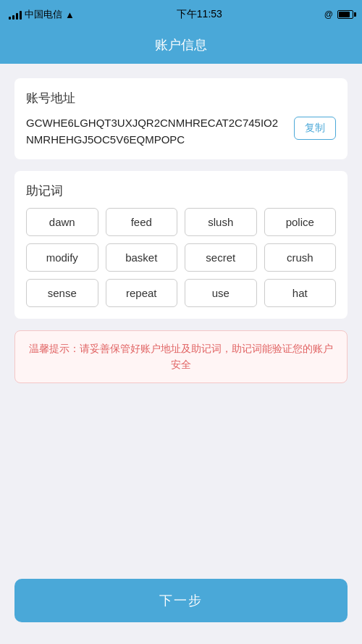 The image size is (362, 644). I want to click on address-row: GCWHE6LGHQT3UXJQR2CNMHRECAT2C745IO2NMRHE…, so click(181, 132).